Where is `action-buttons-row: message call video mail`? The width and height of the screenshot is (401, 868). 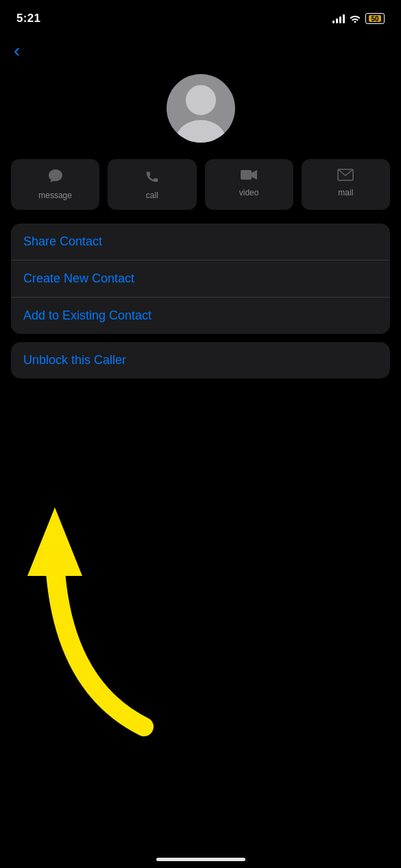 action-buttons-row: message call video mail is located at coordinates (200, 191).